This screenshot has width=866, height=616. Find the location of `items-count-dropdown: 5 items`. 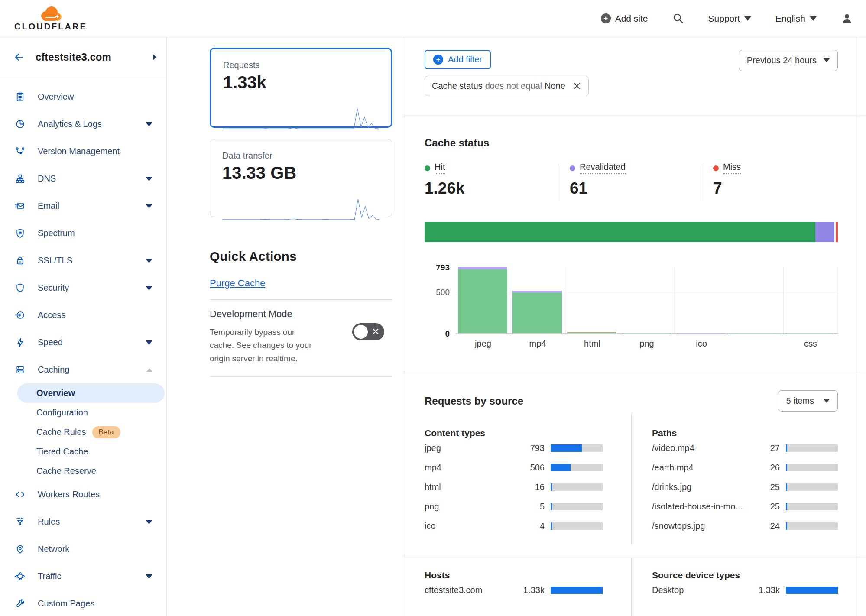

items-count-dropdown: 5 items is located at coordinates (808, 401).